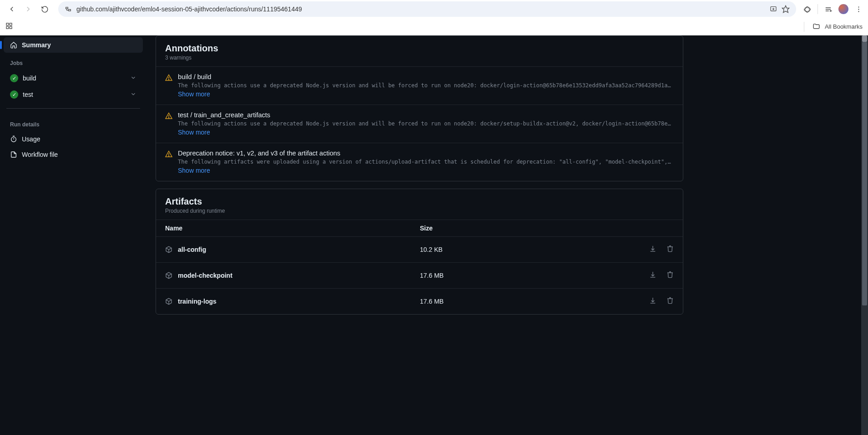 The image size is (868, 435). I want to click on artifact-name-link: all-config, so click(192, 250).